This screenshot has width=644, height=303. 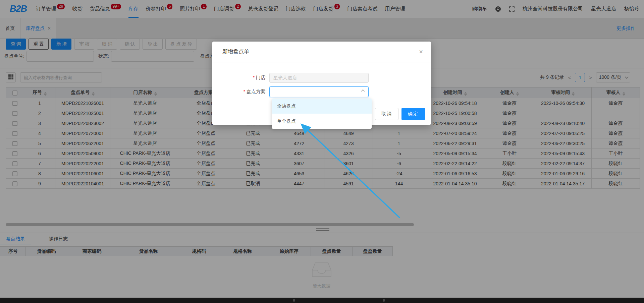 What do you see at coordinates (387, 114) in the screenshot?
I see `cancel-button: 取消` at bounding box center [387, 114].